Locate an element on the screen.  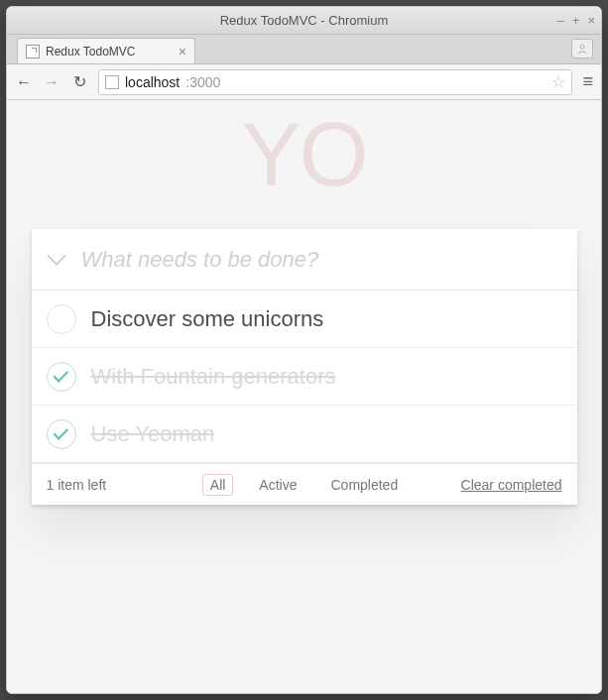
window-maximize-button: + is located at coordinates (576, 20).